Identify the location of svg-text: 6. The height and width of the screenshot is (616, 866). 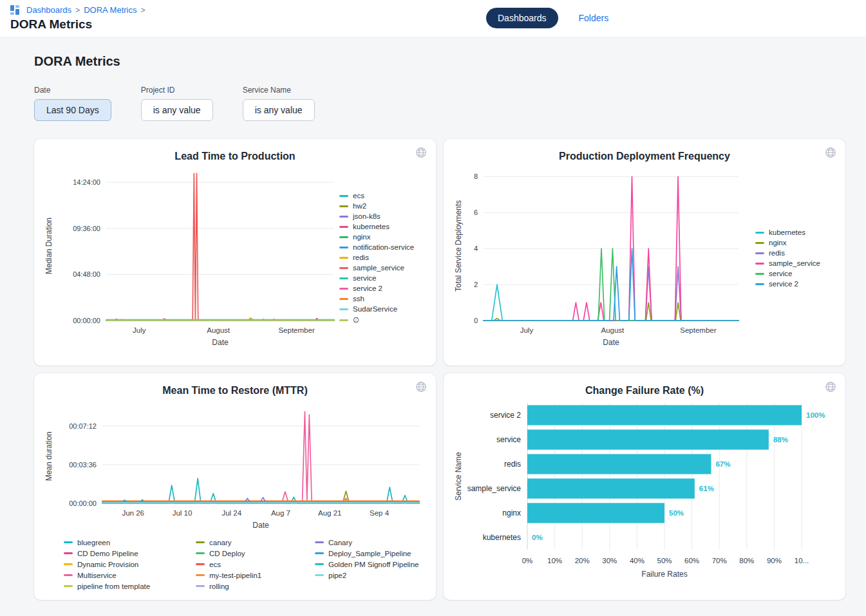
(476, 212).